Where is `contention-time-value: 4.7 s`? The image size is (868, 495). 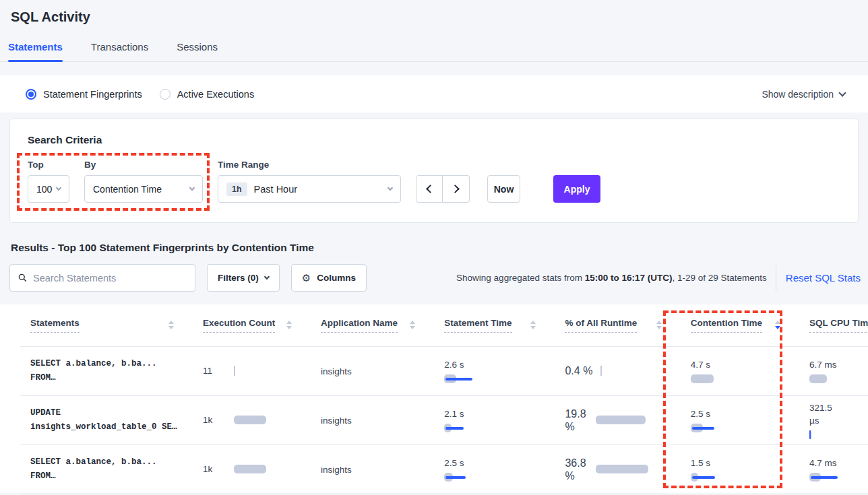
contention-time-value: 4.7 s is located at coordinates (745, 365).